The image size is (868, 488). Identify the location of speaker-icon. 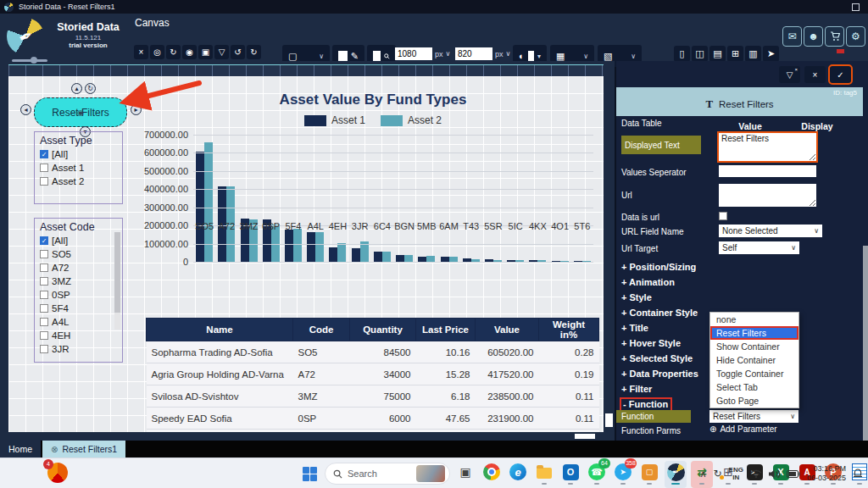
(775, 474).